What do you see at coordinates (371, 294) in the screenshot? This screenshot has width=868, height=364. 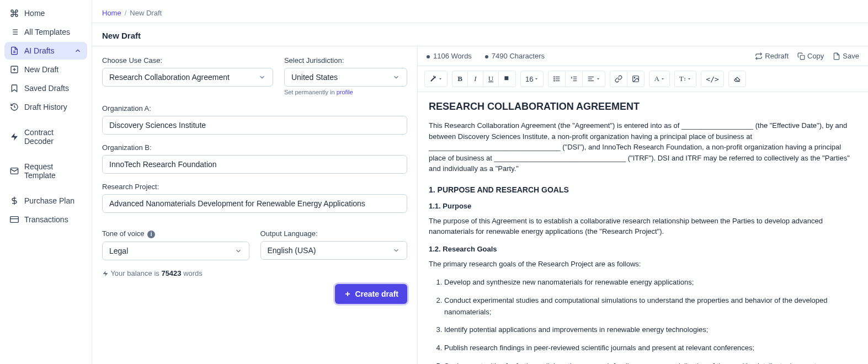 I see `create-draft-button: Create draft` at bounding box center [371, 294].